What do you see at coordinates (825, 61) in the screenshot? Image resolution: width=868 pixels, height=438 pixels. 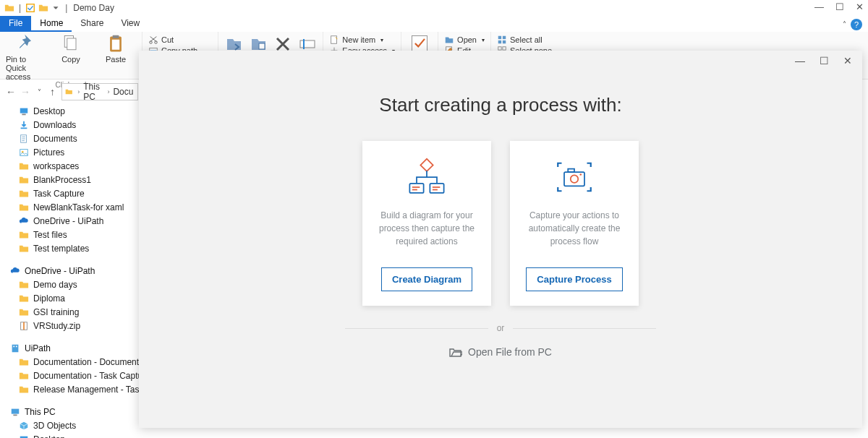 I see `modal-maximize-button: ☐` at bounding box center [825, 61].